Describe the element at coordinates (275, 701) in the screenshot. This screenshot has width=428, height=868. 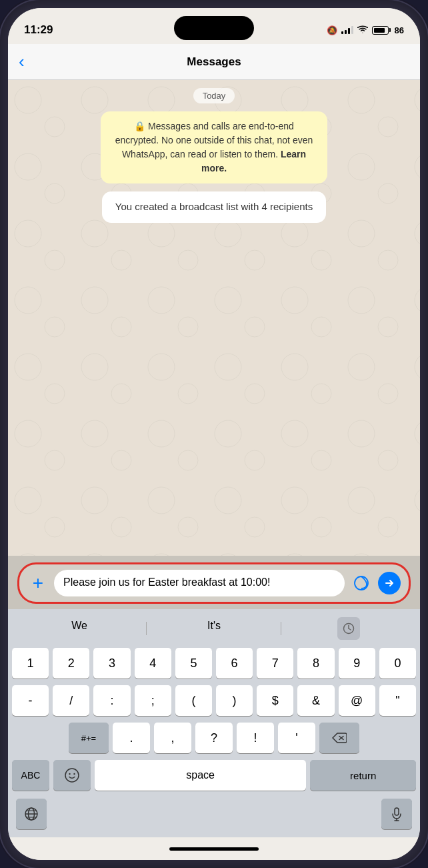
I see `key-dollar: $` at that location.